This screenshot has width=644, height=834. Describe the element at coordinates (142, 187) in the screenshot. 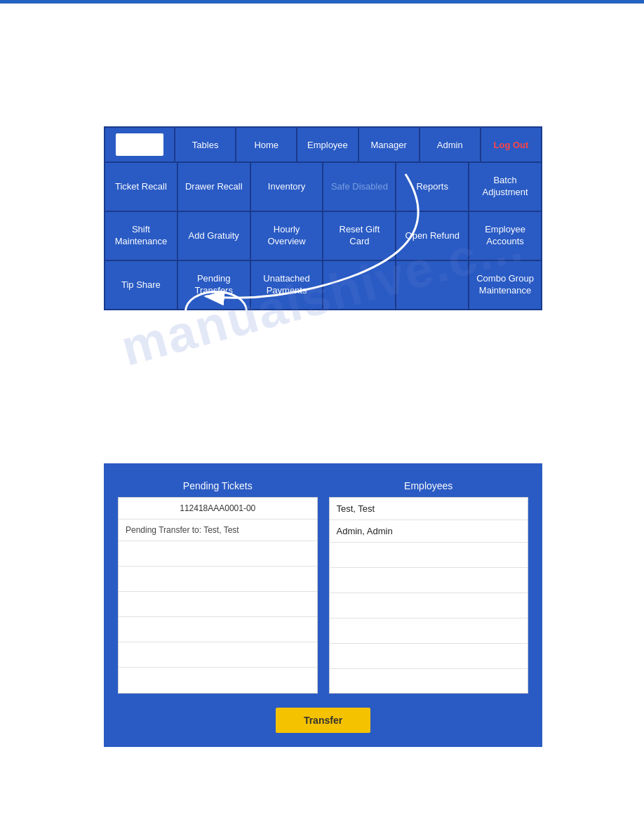

I see `ticket-recall-cell: Ticket Recall` at that location.